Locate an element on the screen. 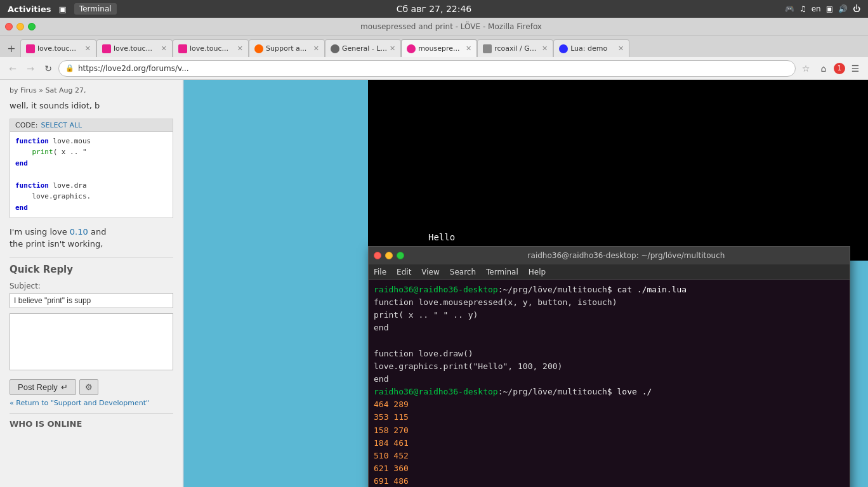 The image size is (868, 487). tab-6-active: mousepre... ✕ is located at coordinates (439, 48).